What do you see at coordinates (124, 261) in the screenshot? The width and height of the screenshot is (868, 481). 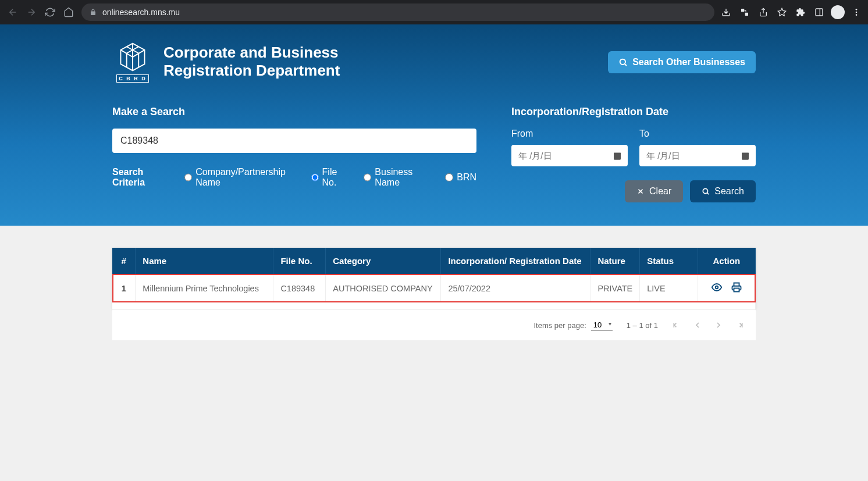 I see `header-num: #` at bounding box center [124, 261].